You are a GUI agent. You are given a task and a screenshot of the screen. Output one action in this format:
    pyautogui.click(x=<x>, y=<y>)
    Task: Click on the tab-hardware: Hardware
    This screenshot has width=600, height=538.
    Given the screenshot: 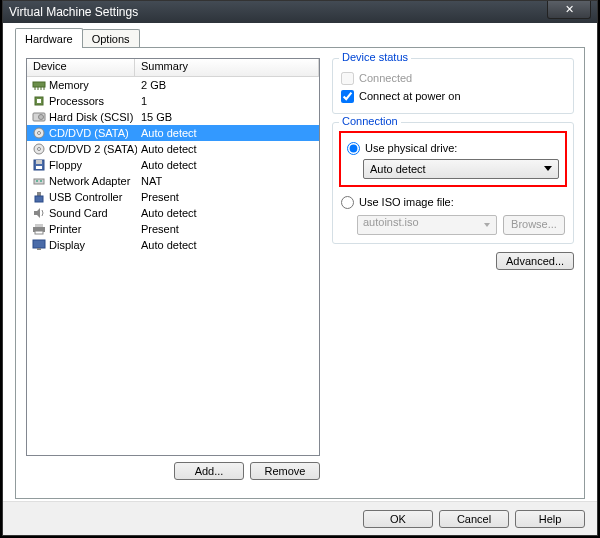 What is the action you would take?
    pyautogui.click(x=49, y=38)
    